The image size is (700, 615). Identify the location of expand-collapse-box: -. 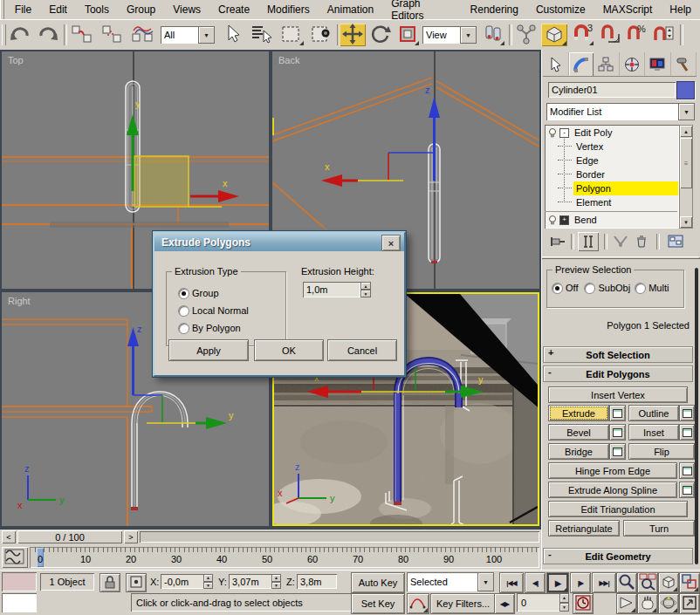
(564, 133).